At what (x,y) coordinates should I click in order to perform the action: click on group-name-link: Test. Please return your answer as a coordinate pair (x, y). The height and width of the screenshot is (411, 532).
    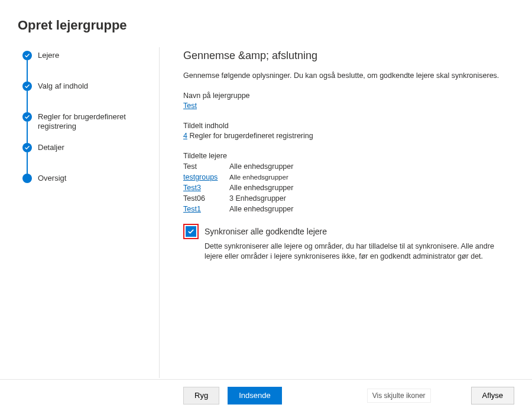
    Looking at the image, I should click on (190, 106).